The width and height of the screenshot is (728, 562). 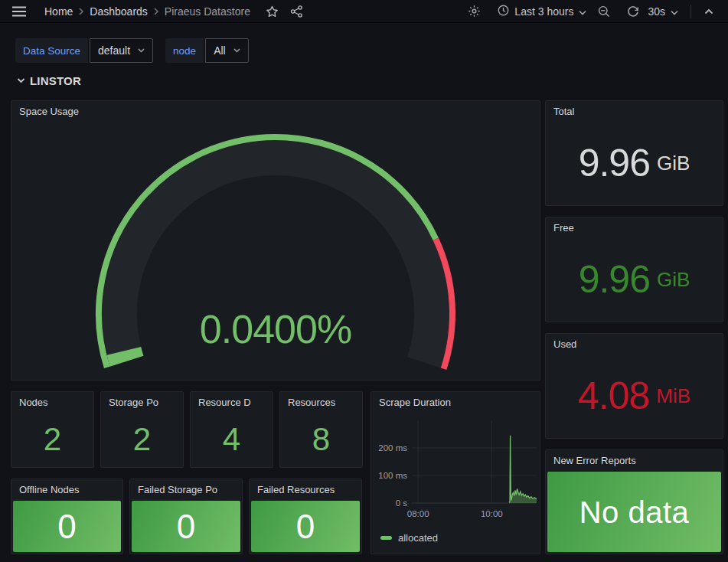 What do you see at coordinates (634, 460) in the screenshot?
I see `panel-title: New Error Reports` at bounding box center [634, 460].